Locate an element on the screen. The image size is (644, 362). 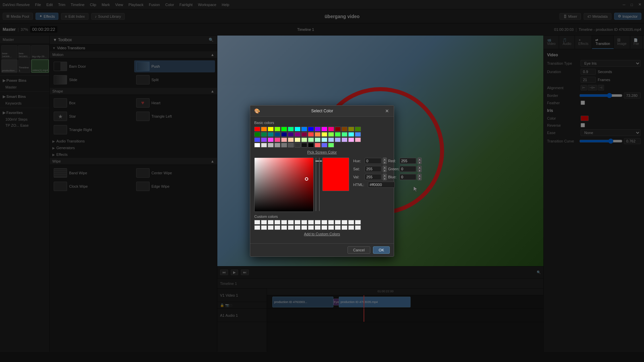
hue-down: ▼ is located at coordinates (385, 163).